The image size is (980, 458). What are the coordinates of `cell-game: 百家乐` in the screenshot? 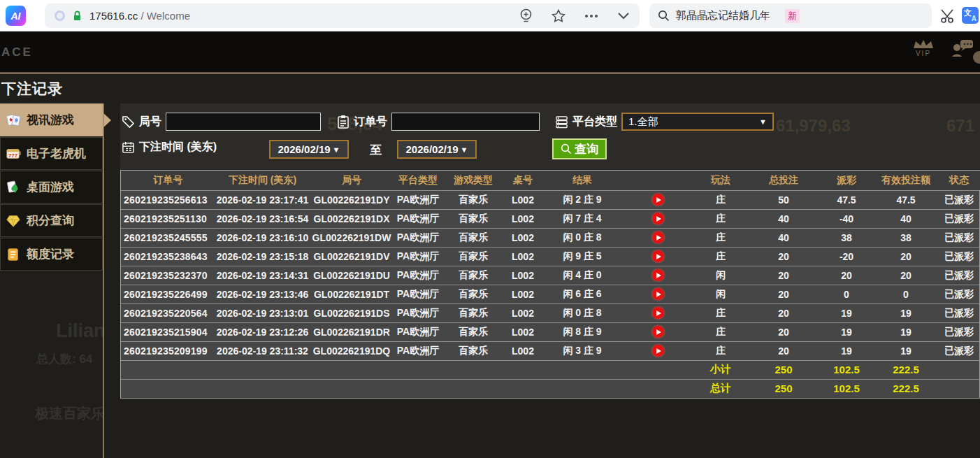 It's located at (473, 218).